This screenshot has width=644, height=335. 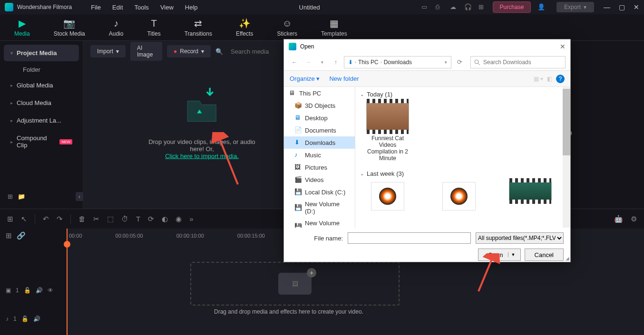 What do you see at coordinates (125, 219) in the screenshot?
I see `speed-icon: ⏱` at bounding box center [125, 219].